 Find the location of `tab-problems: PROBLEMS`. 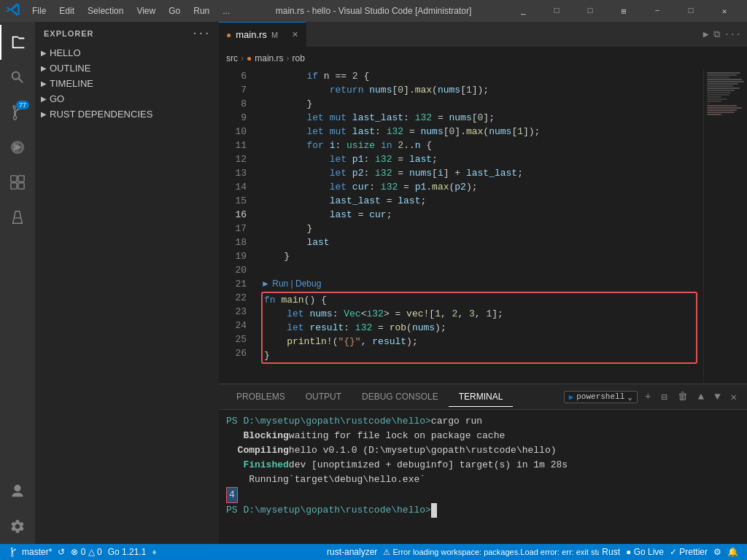

tab-problems: PROBLEMS is located at coordinates (261, 397).